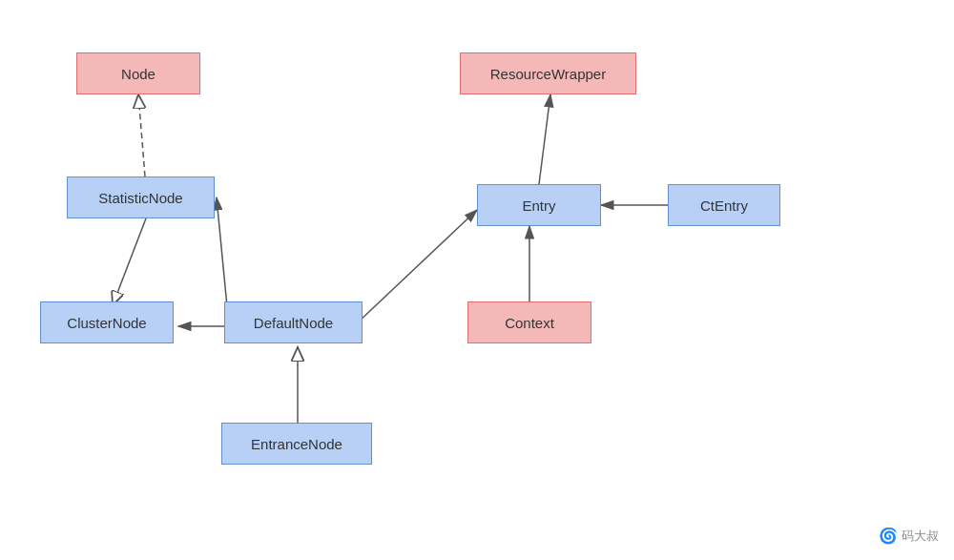 The width and height of the screenshot is (954, 560). What do you see at coordinates (529, 322) in the screenshot?
I see `box-Context: Context` at bounding box center [529, 322].